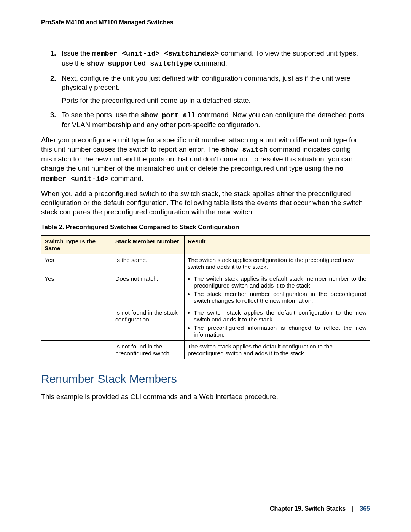  I want to click on cell-r1-c1: Yes, so click(77, 264).